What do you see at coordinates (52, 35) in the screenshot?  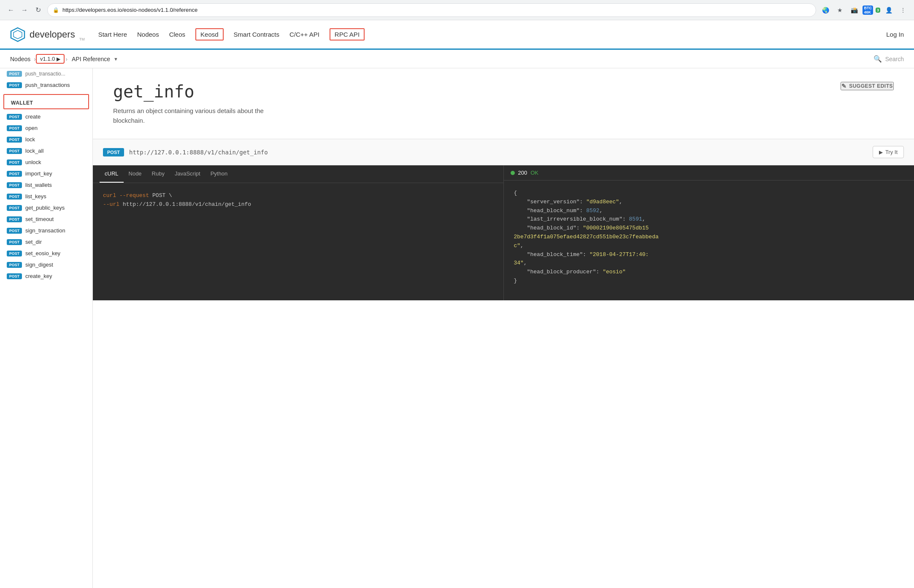 I see `logo-text: developers` at bounding box center [52, 35].